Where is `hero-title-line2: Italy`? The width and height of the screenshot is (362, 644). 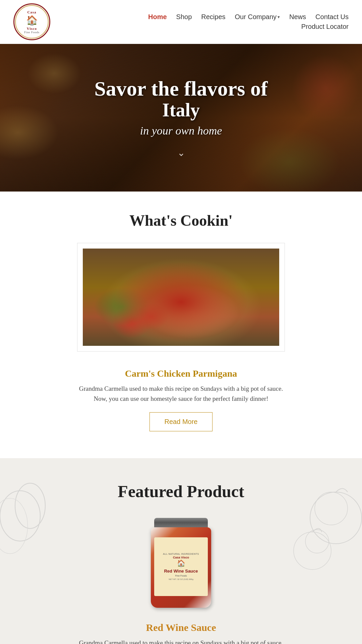
hero-title-line2: Italy is located at coordinates (181, 110).